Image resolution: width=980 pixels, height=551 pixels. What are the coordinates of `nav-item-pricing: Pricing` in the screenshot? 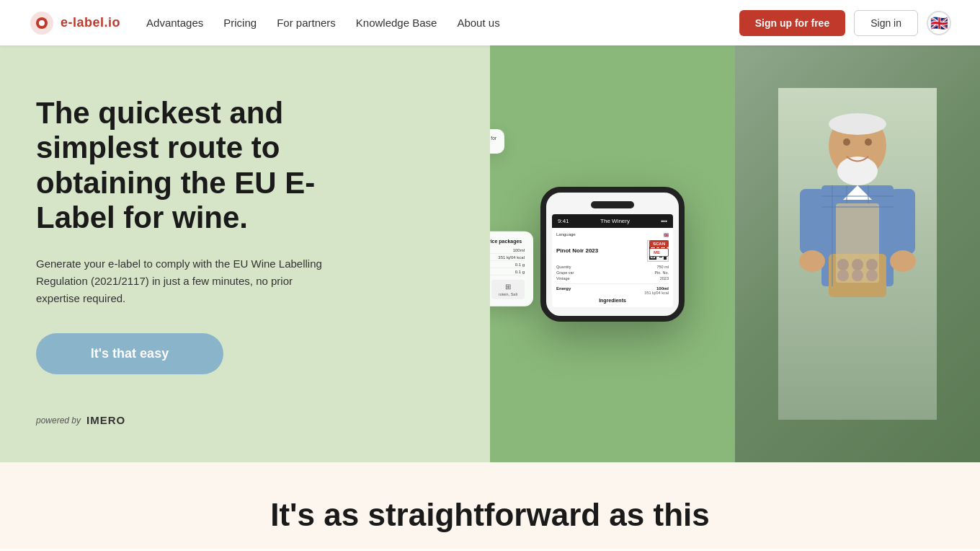 It's located at (240, 23).